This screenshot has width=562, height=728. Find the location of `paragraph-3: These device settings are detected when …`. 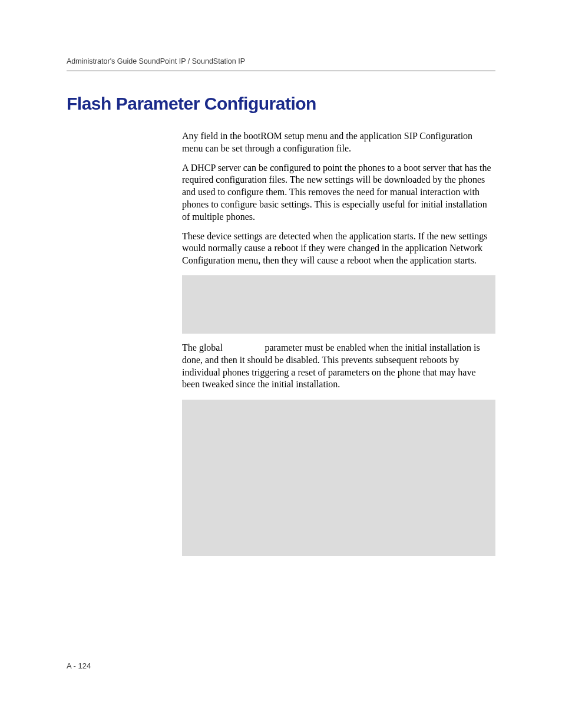

paragraph-3: These device settings are detected when … is located at coordinates (339, 249).